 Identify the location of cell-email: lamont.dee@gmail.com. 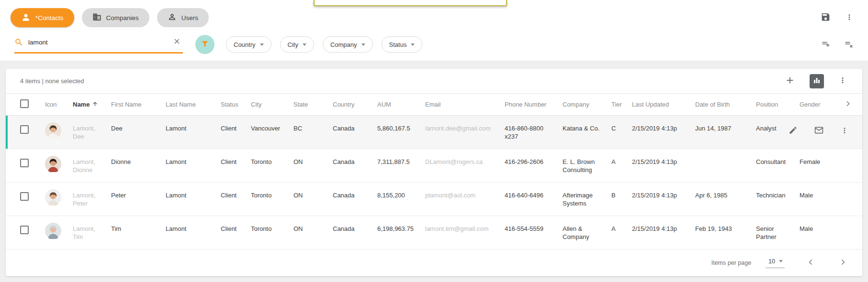
(465, 128).